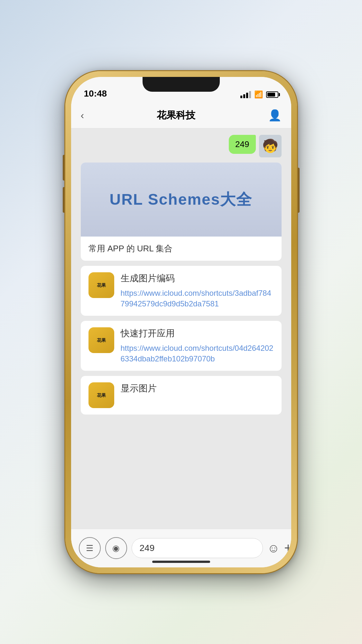 Image resolution: width=362 pixels, height=644 pixels. What do you see at coordinates (197, 299) in the screenshot?
I see `item-link-1: https://www.icloud.com/shortcuts/3adbaf7…` at bounding box center [197, 299].